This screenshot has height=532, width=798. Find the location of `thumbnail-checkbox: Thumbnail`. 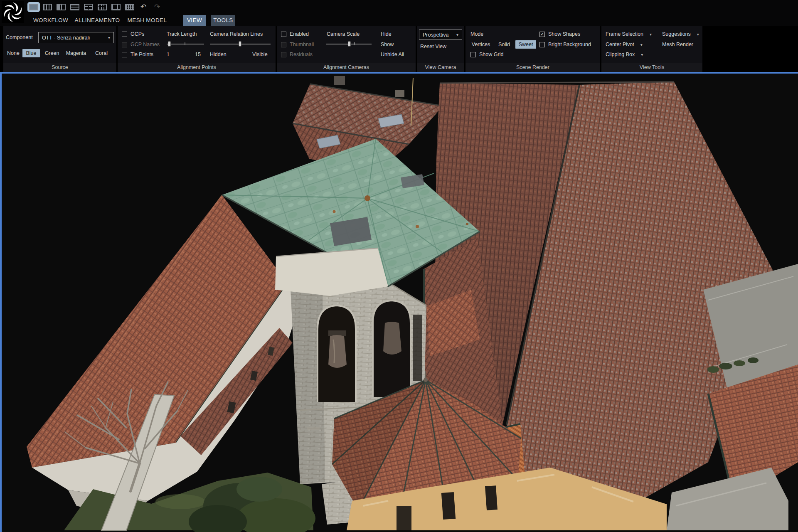

thumbnail-checkbox: Thumbnail is located at coordinates (298, 44).